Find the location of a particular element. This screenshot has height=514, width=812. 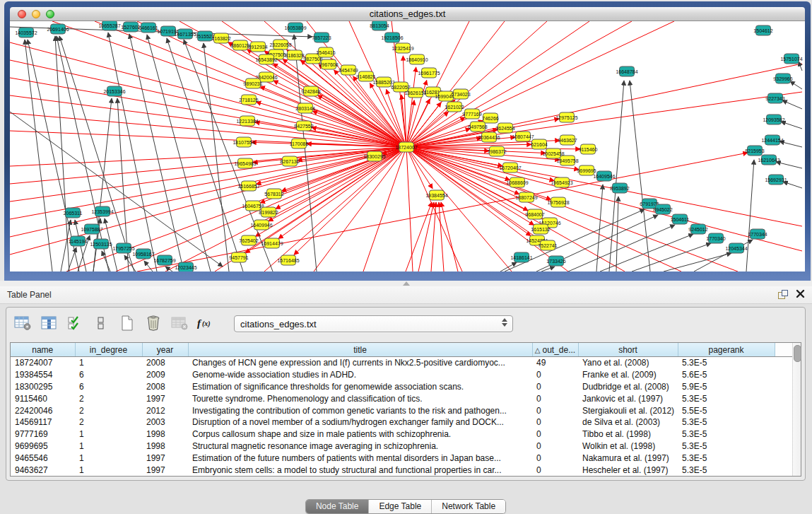

graph-node: 12503135 is located at coordinates (100, 244).